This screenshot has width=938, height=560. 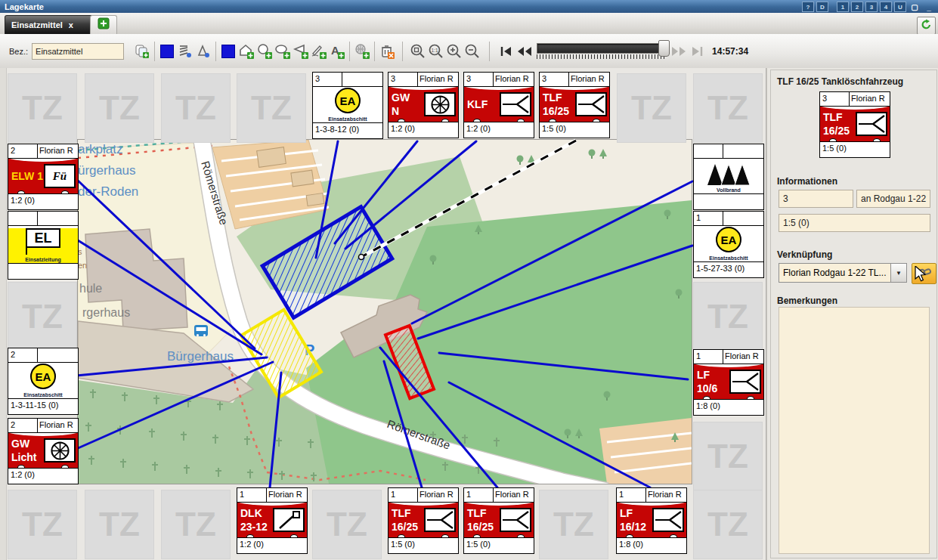 I want to click on close-tab-icon: x, so click(x=71, y=25).